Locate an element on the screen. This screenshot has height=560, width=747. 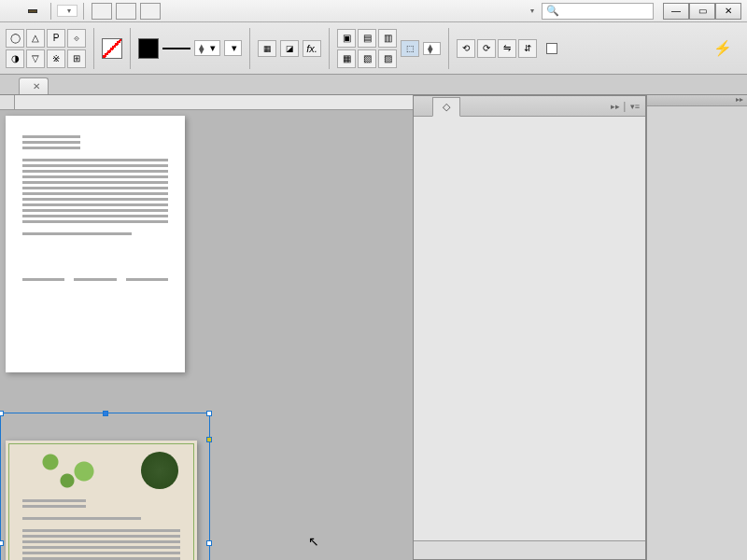
frame-edge-button: ⬚ is located at coordinates (410, 49).